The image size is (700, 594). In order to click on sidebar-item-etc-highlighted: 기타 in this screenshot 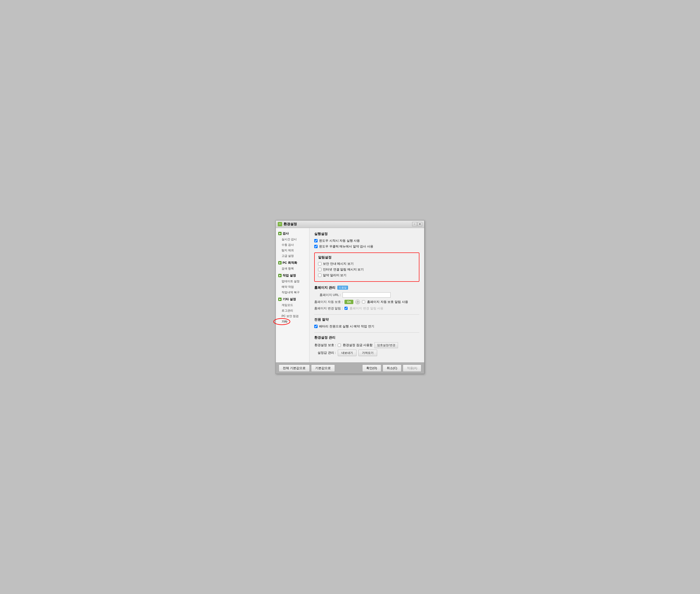, I will do `click(292, 322)`.